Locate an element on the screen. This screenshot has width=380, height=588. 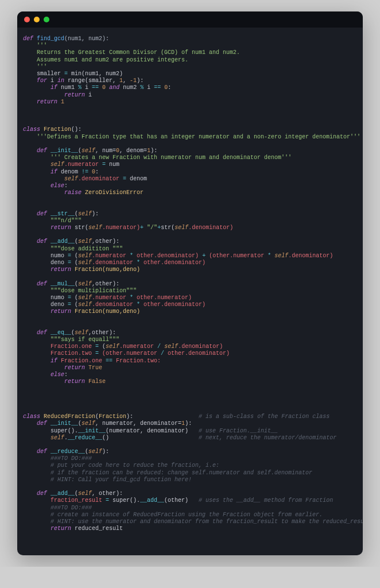
kw-class: class is located at coordinates (33, 130).